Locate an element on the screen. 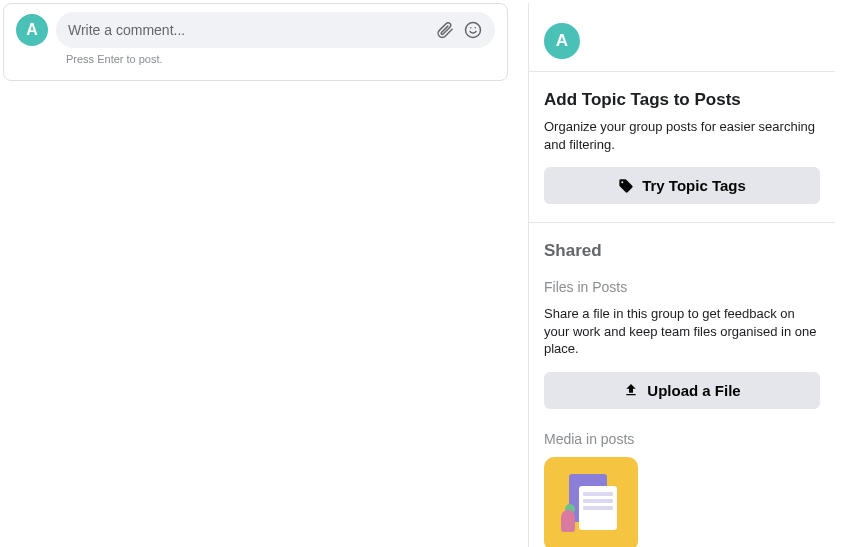 Image resolution: width=858 pixels, height=547 pixels. try-topic-tags-button: Try Topic Tags is located at coordinates (682, 186).